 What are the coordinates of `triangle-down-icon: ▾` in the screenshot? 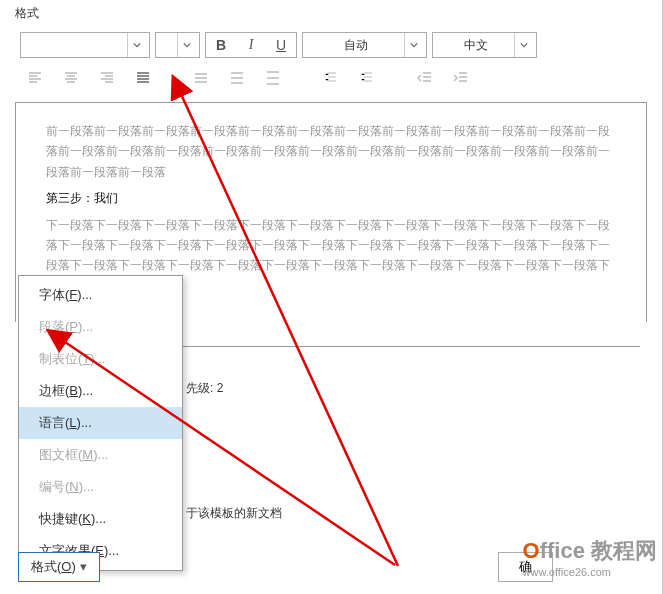 It's located at (84, 566).